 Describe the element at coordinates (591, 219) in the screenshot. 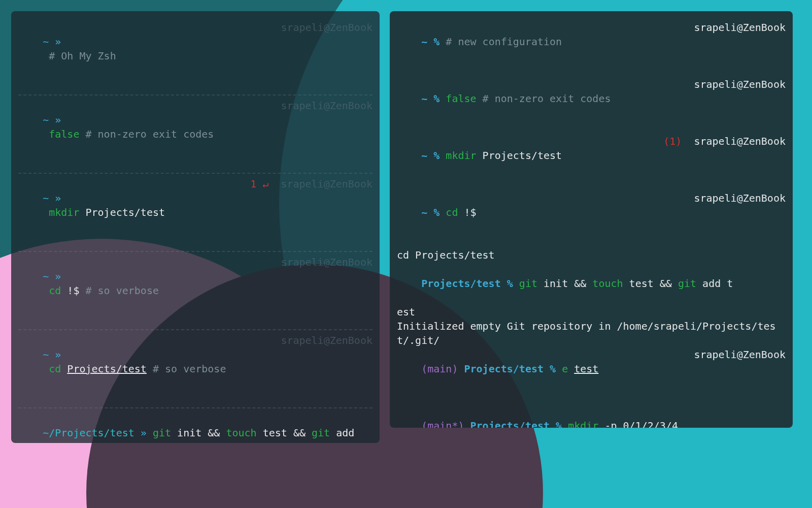

I see `prompt-line: ~ % cd !$ srapeli@ZenBook` at that location.